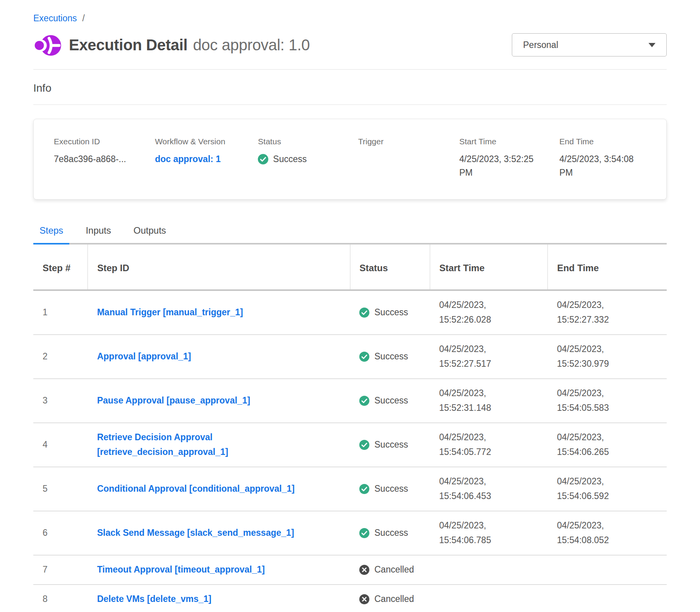  Describe the element at coordinates (507, 142) in the screenshot. I see `info-label: Start Time` at that location.